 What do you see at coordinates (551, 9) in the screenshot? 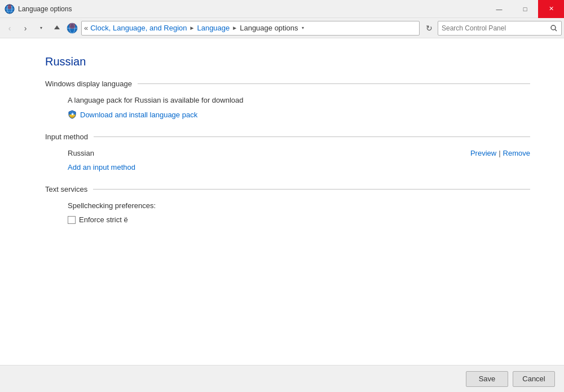
I see `close-button: ✕` at bounding box center [551, 9].